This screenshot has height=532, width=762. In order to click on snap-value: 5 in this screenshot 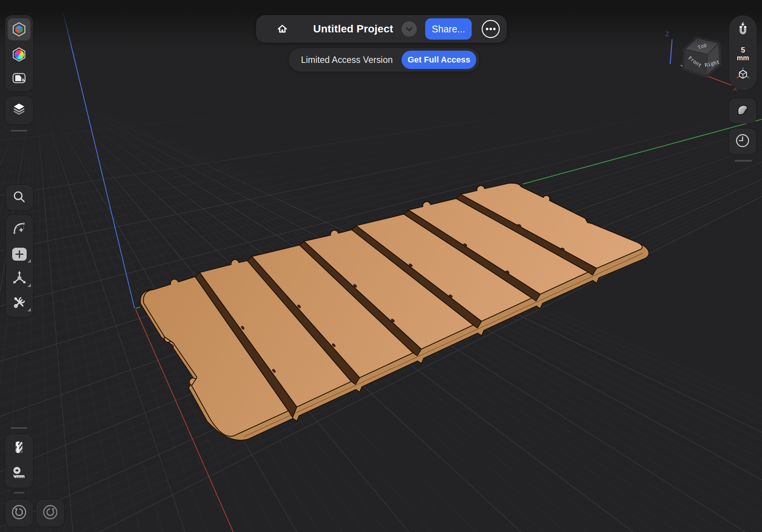, I will do `click(743, 50)`.